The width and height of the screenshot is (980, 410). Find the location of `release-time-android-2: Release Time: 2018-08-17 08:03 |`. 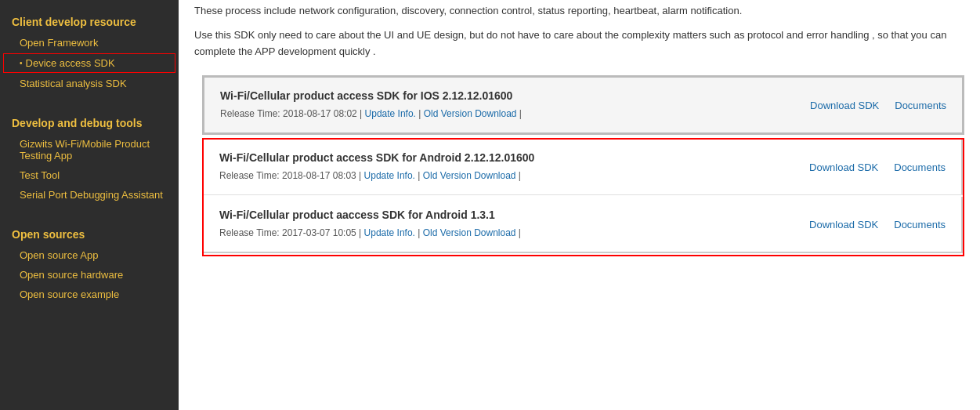

release-time-android-2: Release Time: 2018-08-17 08:03 | is located at coordinates (290, 176).